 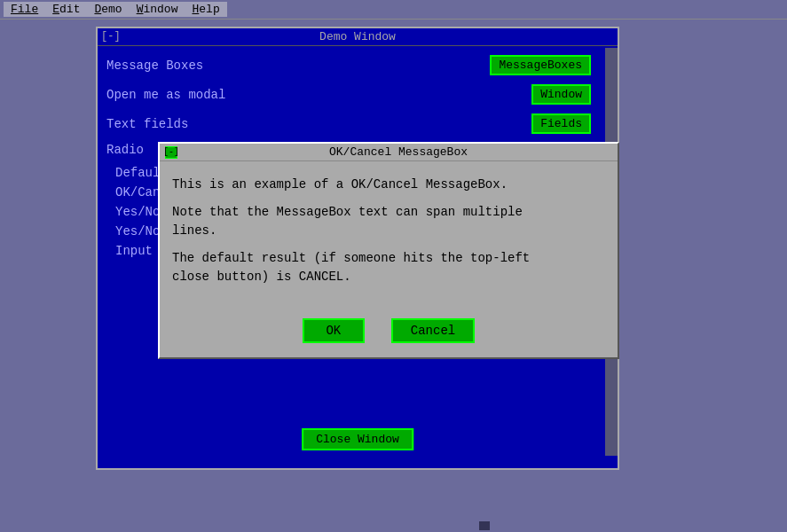 What do you see at coordinates (394, 10) in the screenshot?
I see `menubar: File Edit Demo Window Help` at bounding box center [394, 10].